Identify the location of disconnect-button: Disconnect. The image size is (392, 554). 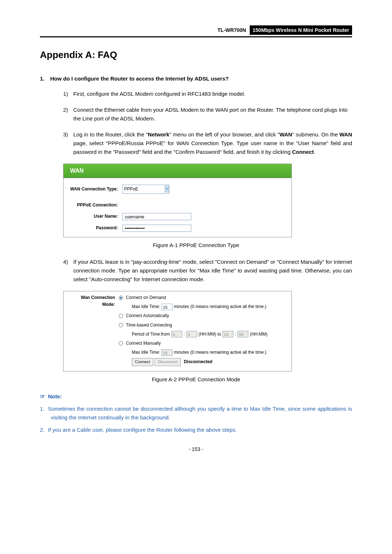
(168, 362).